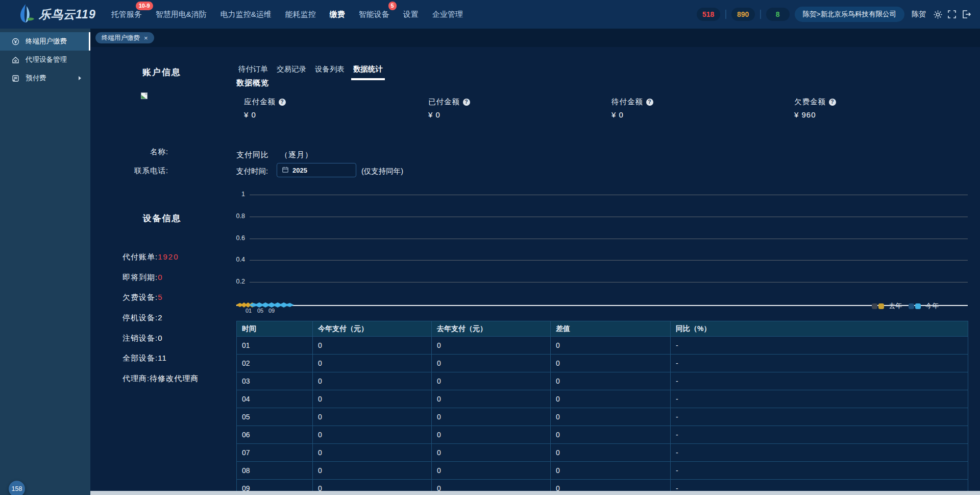  What do you see at coordinates (275, 329) in the screenshot?
I see `col-header-time: 时间` at bounding box center [275, 329].